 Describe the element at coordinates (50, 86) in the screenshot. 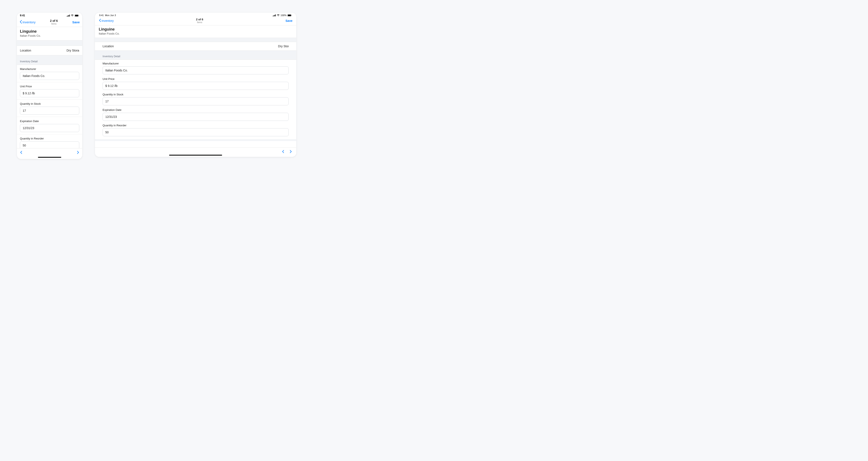

I see `phone-device: 9:41 Inventory 2 of 6 Items Save Linguin…` at that location.